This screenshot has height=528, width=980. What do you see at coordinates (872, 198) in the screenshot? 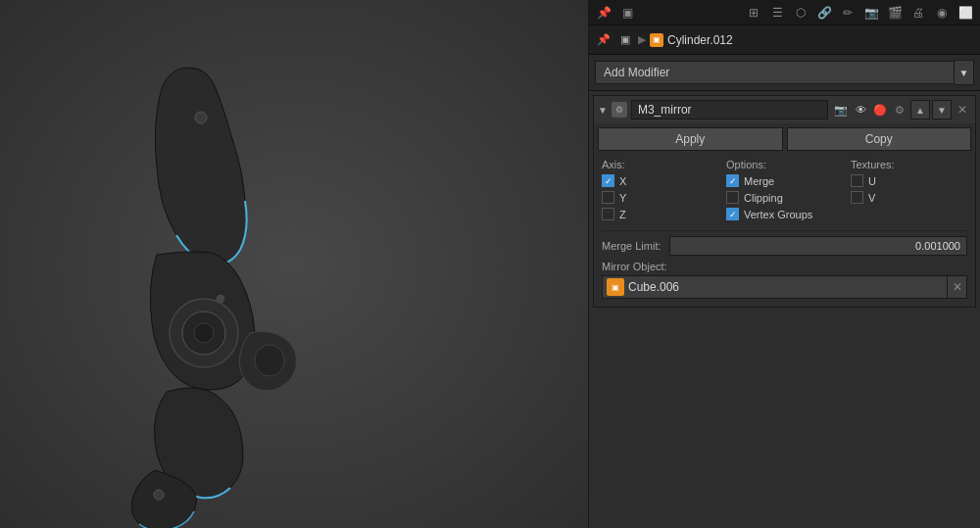
I see `tex-v-label: V` at bounding box center [872, 198].